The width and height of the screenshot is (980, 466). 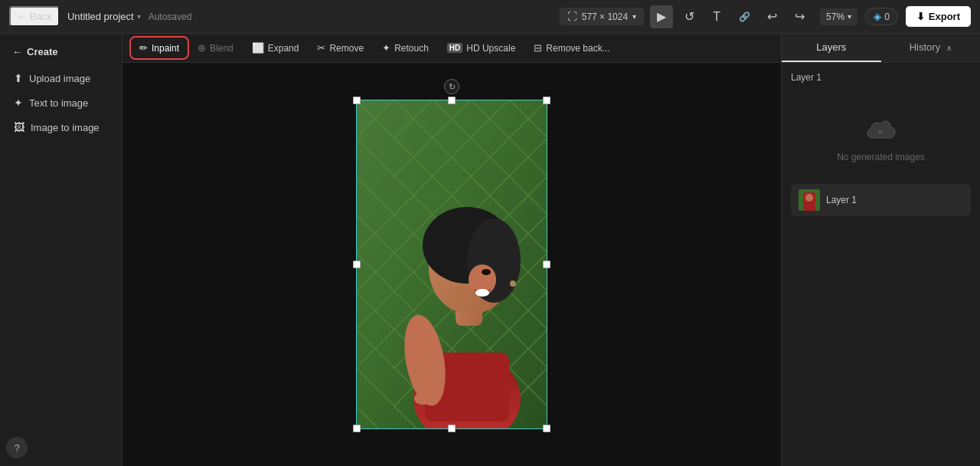 I want to click on rotate-left-icon: ↺, so click(x=689, y=17).